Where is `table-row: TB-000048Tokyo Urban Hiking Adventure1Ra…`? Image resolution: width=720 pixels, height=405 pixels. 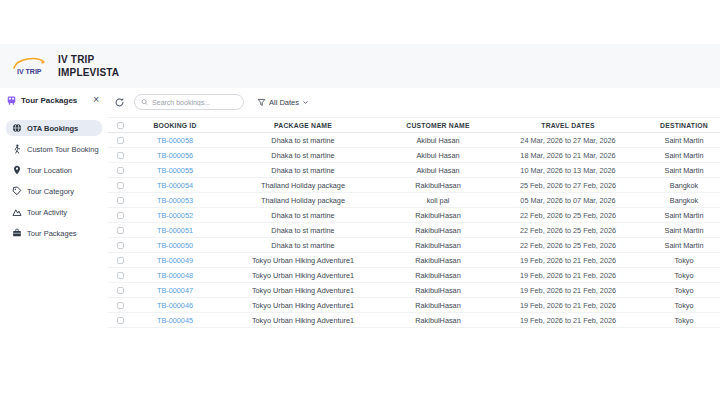 table-row: TB-000048Tokyo Urban Hiking Adventure1Ra… is located at coordinates (414, 276).